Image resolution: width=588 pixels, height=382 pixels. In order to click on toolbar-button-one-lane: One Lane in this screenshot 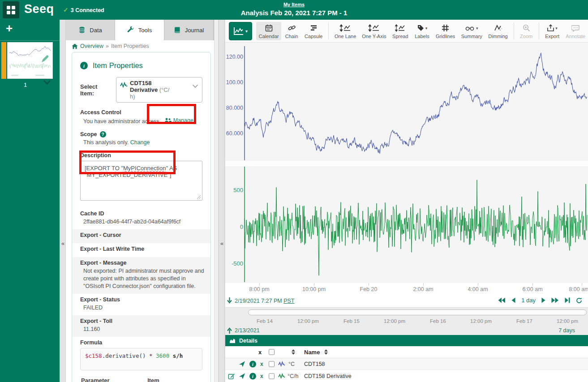, I will do `click(345, 31)`.